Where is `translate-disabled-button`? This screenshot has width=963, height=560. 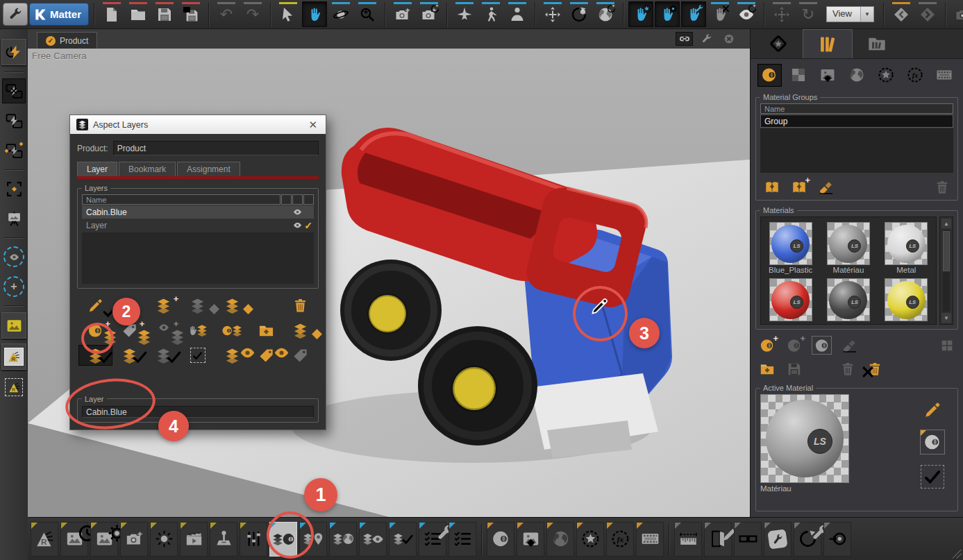
translate-disabled-button is located at coordinates (782, 14).